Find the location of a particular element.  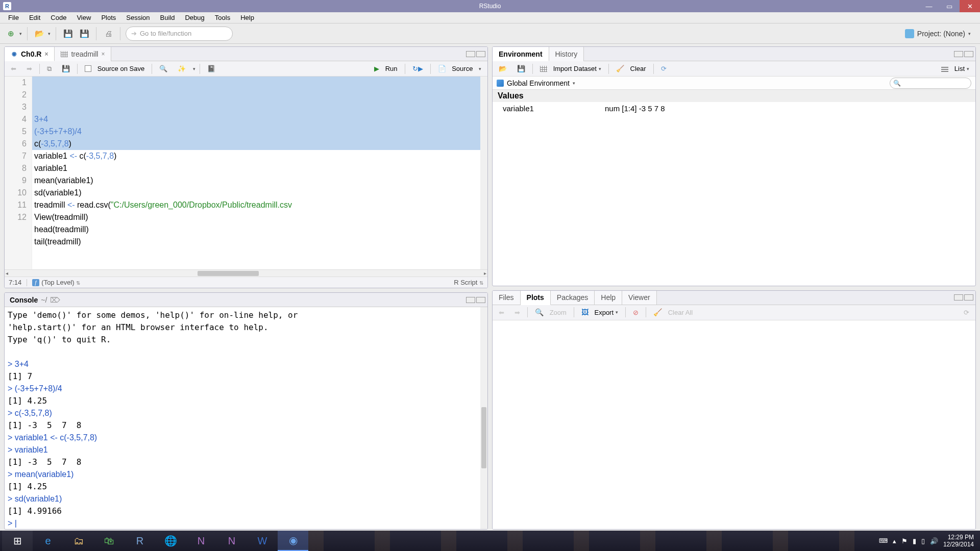

minimize-button: — is located at coordinates (929, 6).